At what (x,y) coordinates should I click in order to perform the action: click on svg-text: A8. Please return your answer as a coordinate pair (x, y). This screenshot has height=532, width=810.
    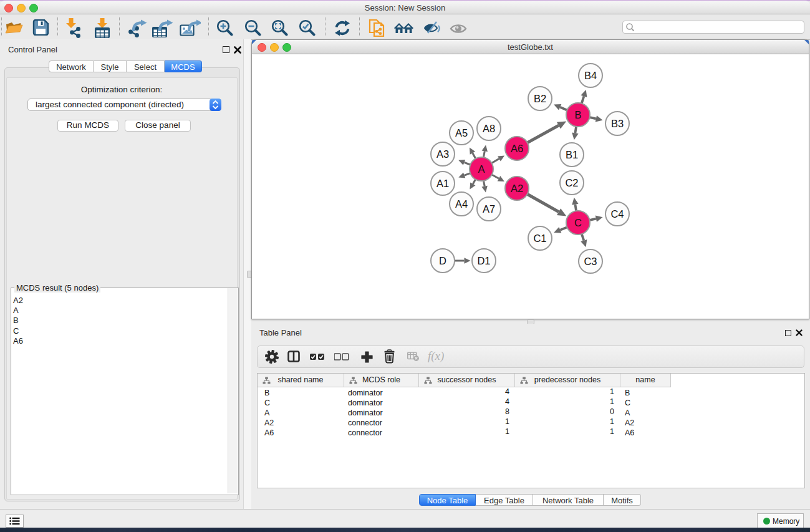
    Looking at the image, I should click on (489, 128).